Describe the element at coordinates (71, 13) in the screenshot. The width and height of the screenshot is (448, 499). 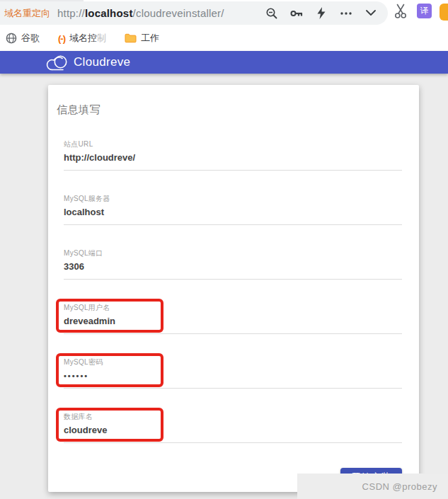
I see `url-scheme: http://` at that location.